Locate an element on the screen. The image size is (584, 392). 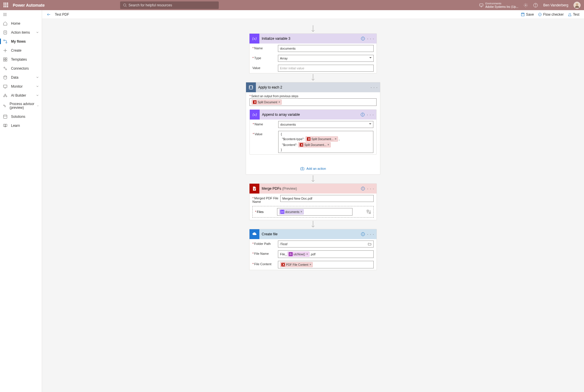
token-documents: {x} documents ✕ is located at coordinates (291, 212).